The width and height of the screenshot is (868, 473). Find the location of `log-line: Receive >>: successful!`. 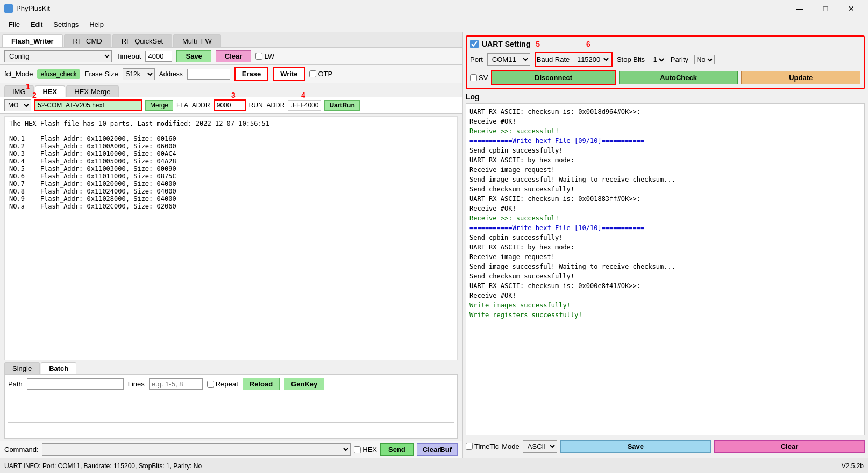

log-line: Receive >>: successful! is located at coordinates (665, 218).